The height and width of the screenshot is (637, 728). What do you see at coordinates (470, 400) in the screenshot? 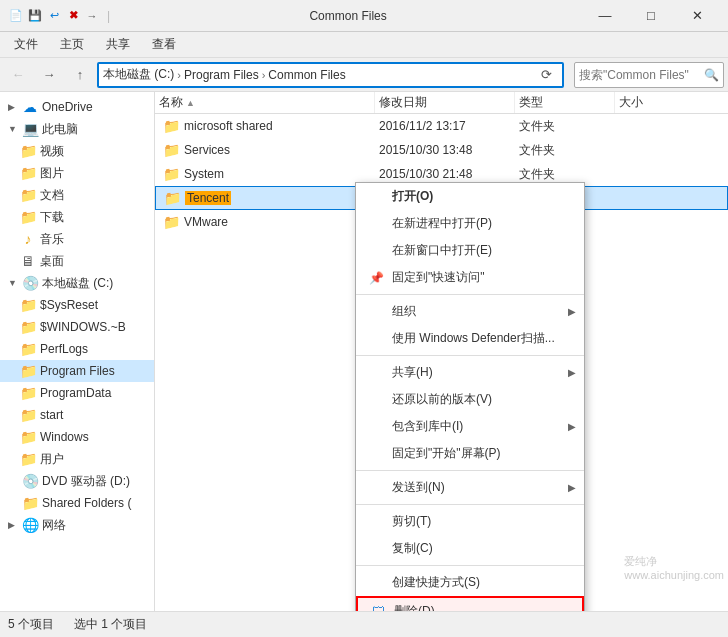
I see `ctx-restore-version: 还原以前的版本(V)` at bounding box center [470, 400].